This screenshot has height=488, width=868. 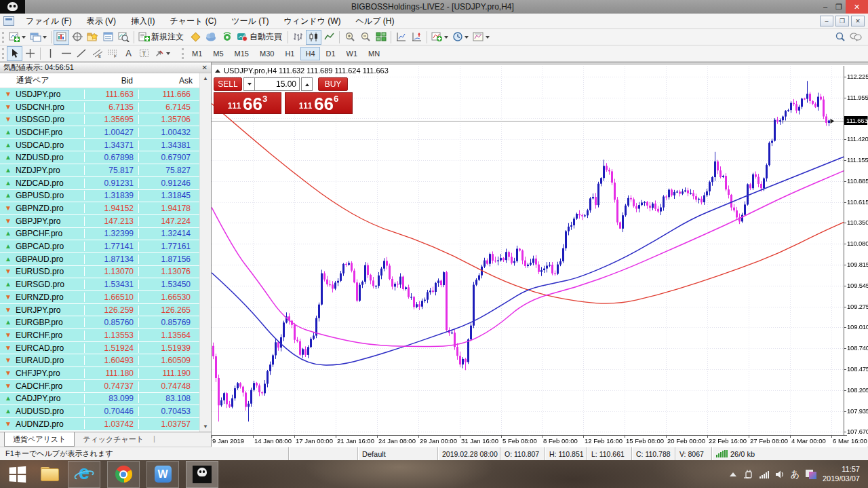 I want to click on cursor-button, so click(x=15, y=54).